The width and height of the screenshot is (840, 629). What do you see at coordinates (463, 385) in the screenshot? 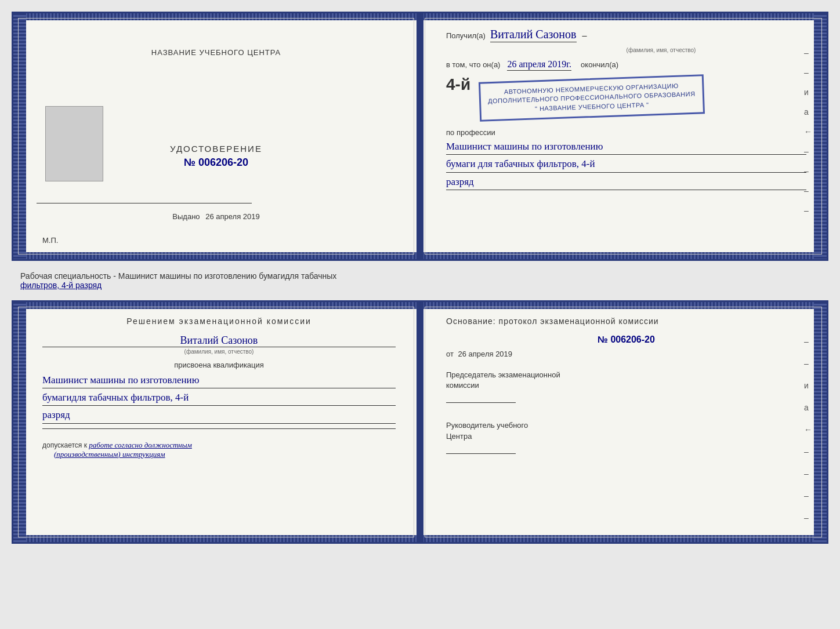
I see `predsedatel-text2: комиссии` at bounding box center [463, 385].